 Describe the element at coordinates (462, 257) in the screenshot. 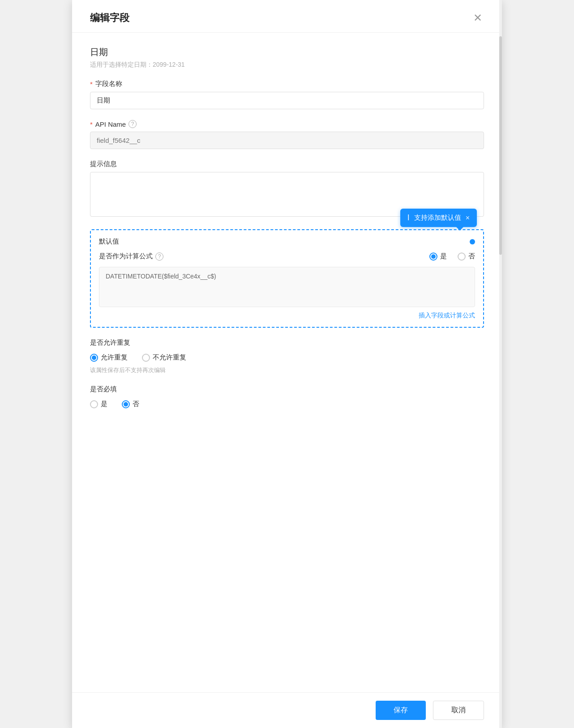

I see `formula-no-radio-circle` at that location.